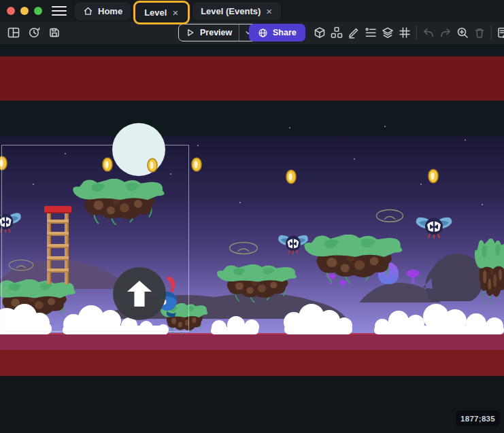 The image size is (504, 433). Describe the element at coordinates (252, 33) in the screenshot. I see `editor-toolbar: Preview Share` at that location.